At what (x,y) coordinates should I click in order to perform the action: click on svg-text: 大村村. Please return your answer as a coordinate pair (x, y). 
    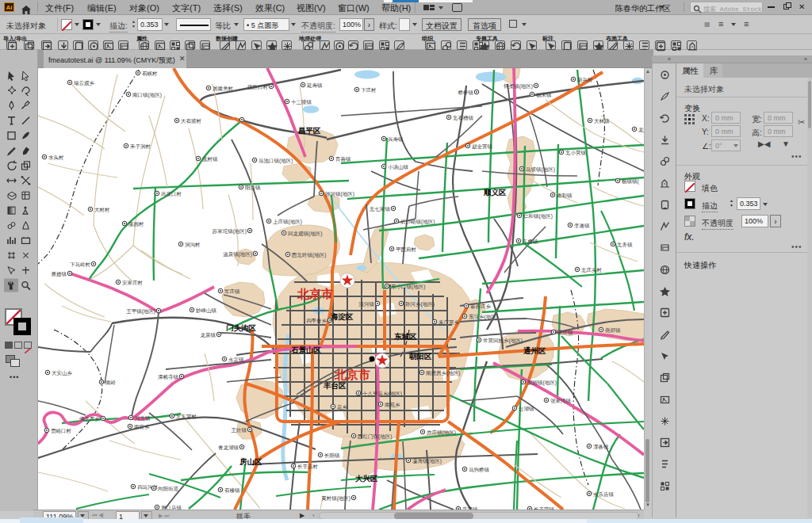
    Looking at the image, I should click on (102, 210).